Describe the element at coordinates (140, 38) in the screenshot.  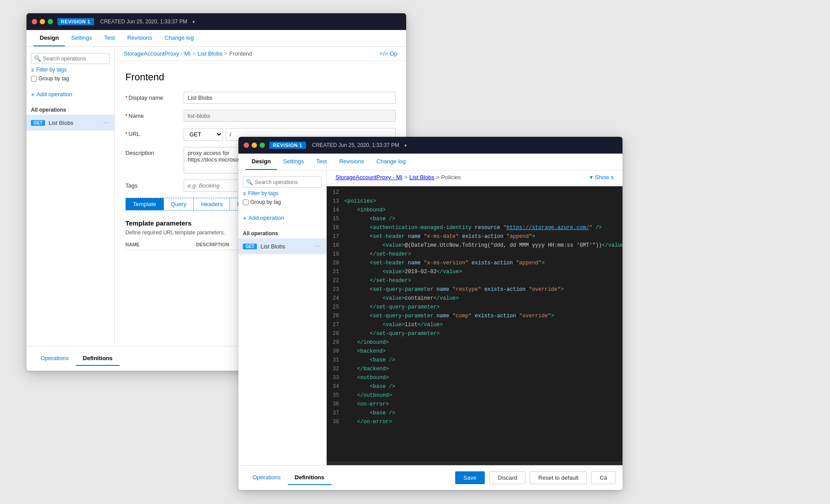
I see `tab-revisions-back: Revisions` at that location.